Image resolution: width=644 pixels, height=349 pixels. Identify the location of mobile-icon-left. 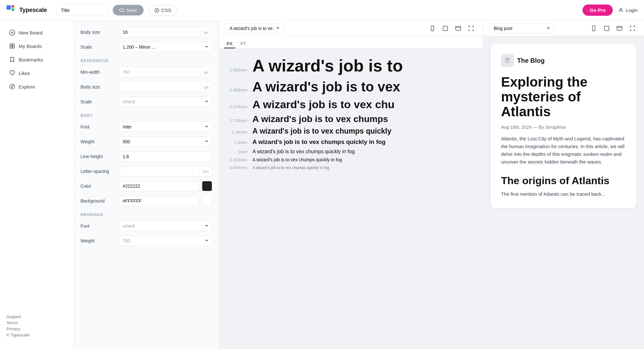
(432, 28).